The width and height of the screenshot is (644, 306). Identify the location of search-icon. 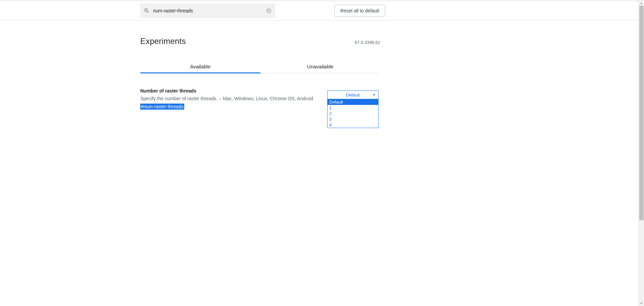
(147, 11).